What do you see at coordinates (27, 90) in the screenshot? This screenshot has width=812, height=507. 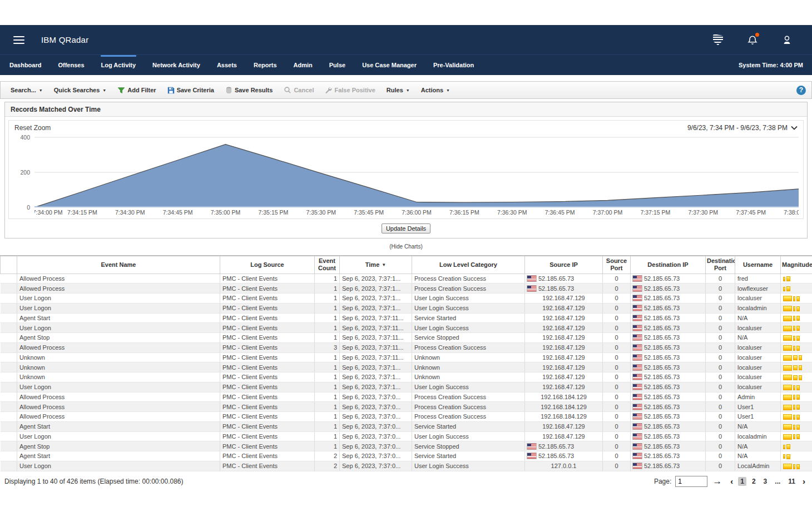 I see `toolbar-search--button: Search...▼` at bounding box center [27, 90].